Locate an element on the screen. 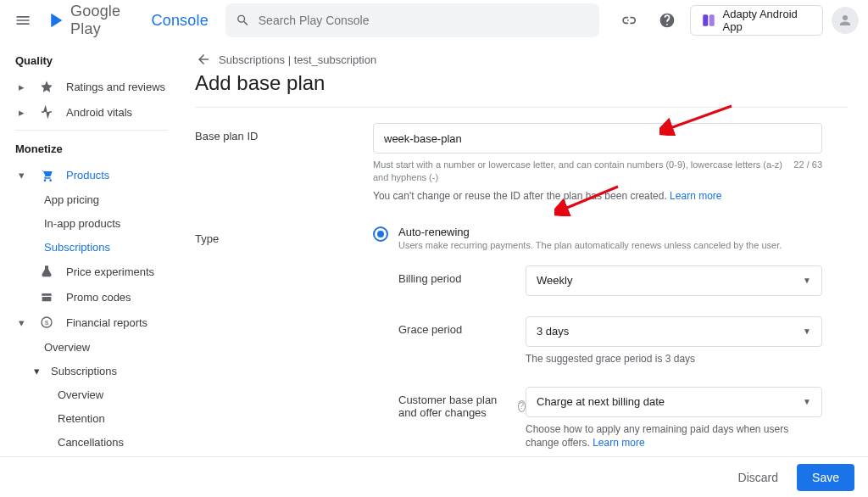  type-option-label: Auto-renewing is located at coordinates (590, 232).